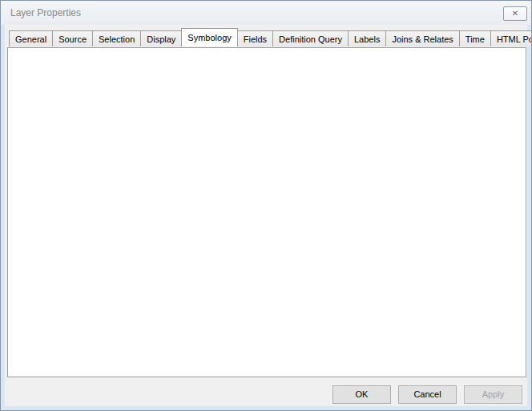 Image resolution: width=532 pixels, height=411 pixels. I want to click on dialog-title: Layer Properties, so click(46, 13).